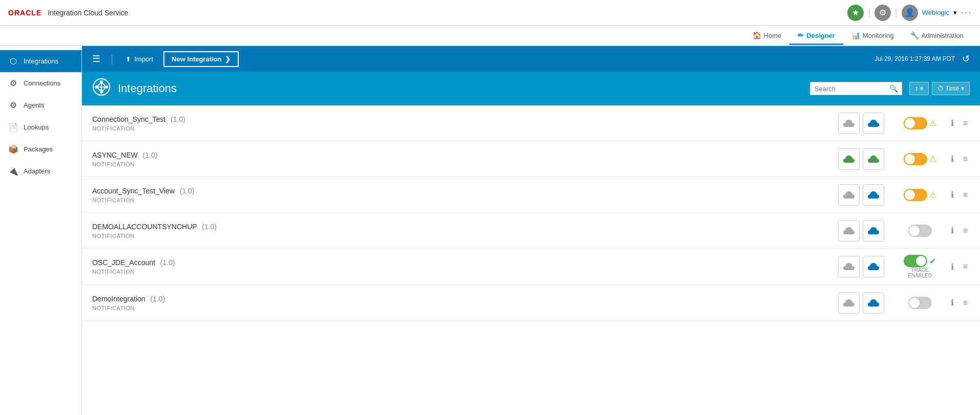  I want to click on sidebar: ⬡ Integrations ⚙ Connections ⚙ Agents 📄 …, so click(41, 230).